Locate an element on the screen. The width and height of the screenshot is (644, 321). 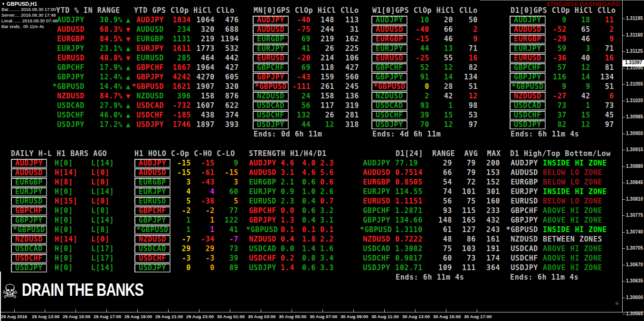
table-row: GBPCHFH[0]L[8] is located at coordinates (66, 211).